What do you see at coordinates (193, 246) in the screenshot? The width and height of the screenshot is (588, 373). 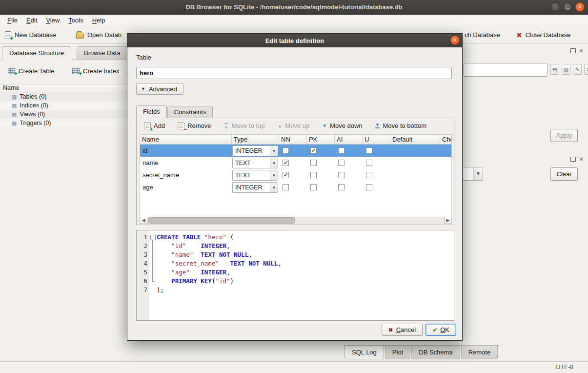 I see `sql-segment` at bounding box center [193, 246].